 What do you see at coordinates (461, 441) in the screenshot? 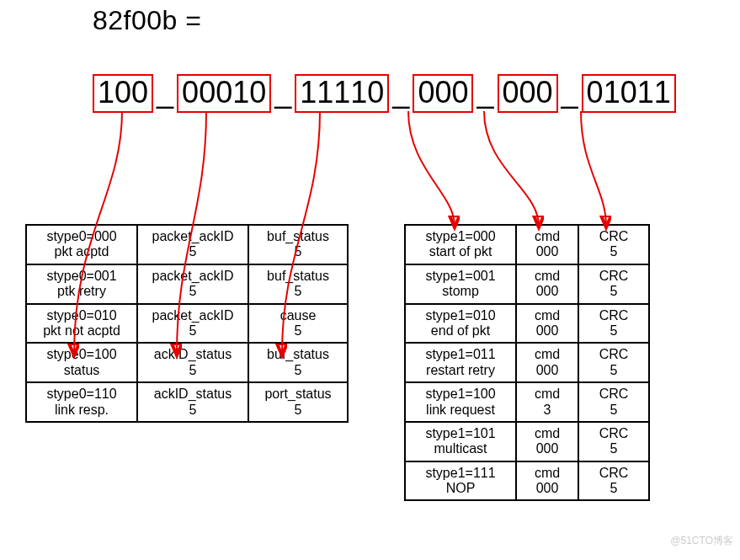
I see `cell: stype1=101 multicast` at bounding box center [461, 441].